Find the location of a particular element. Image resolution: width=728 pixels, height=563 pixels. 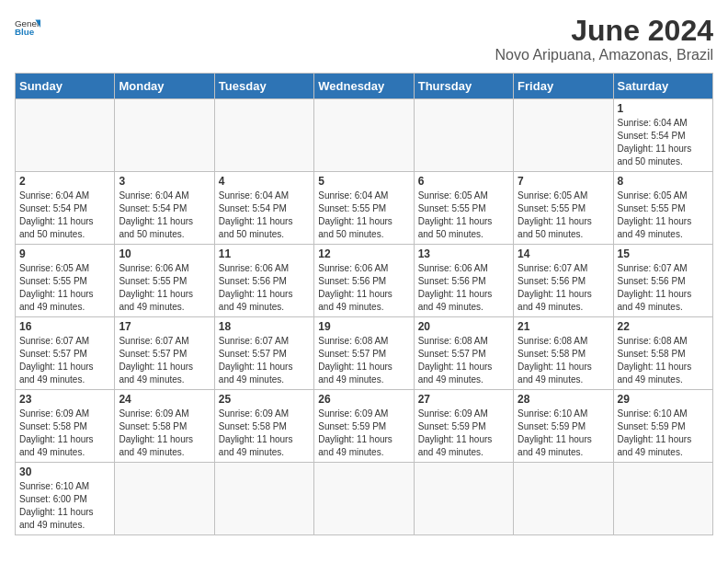

calendar-subtitle: Novo Aripuana, Amazonas, Brazil is located at coordinates (605, 55).